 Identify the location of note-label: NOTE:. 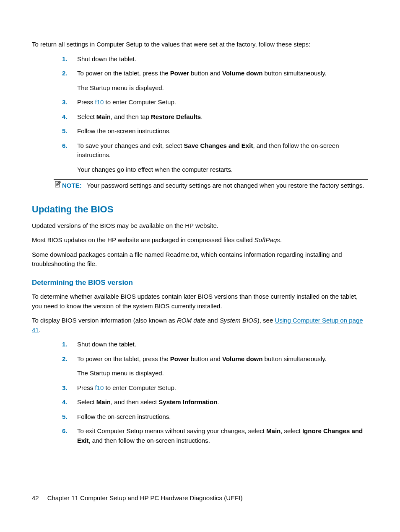
(72, 185).